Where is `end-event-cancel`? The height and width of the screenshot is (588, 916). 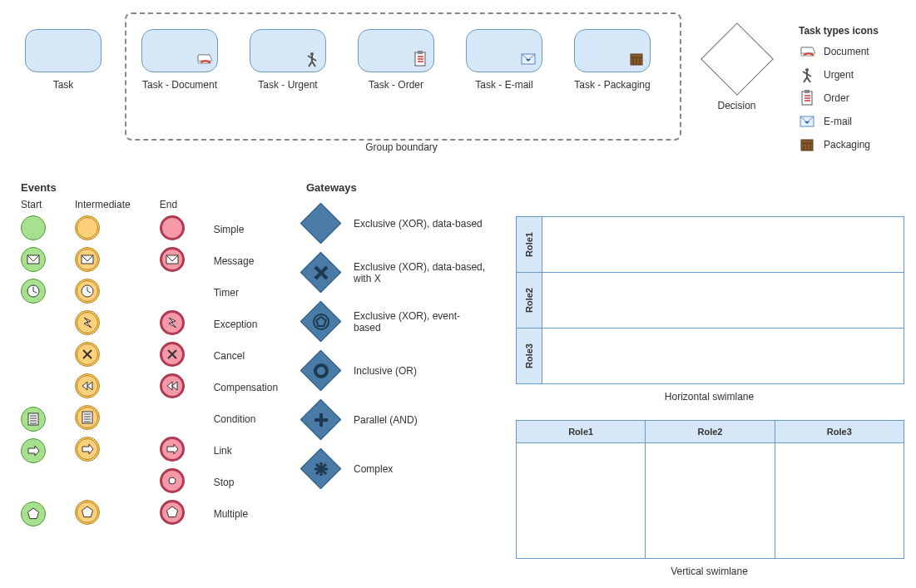
end-event-cancel is located at coordinates (172, 354).